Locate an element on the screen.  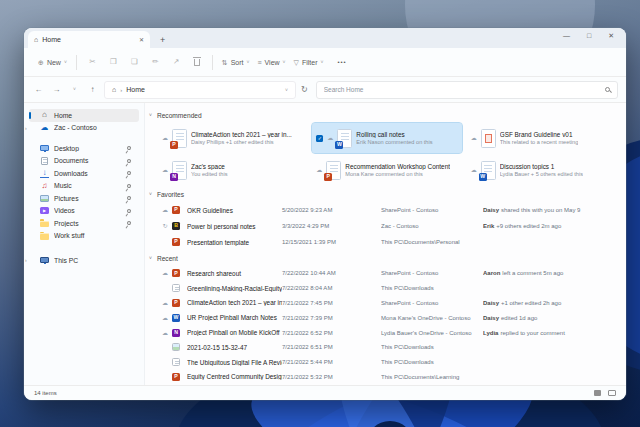
file-date: 7/21/2022 7:45 PM is located at coordinates (332, 303).